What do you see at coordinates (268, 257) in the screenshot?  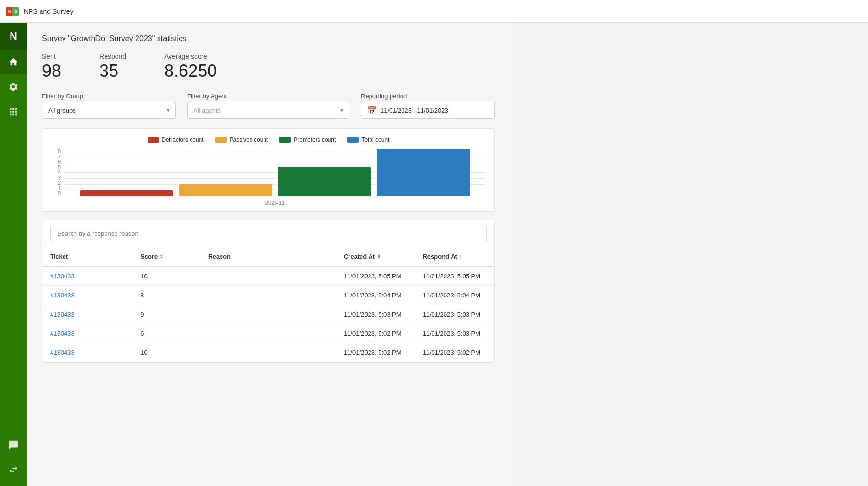 I see `col-reason: Reason` at bounding box center [268, 257].